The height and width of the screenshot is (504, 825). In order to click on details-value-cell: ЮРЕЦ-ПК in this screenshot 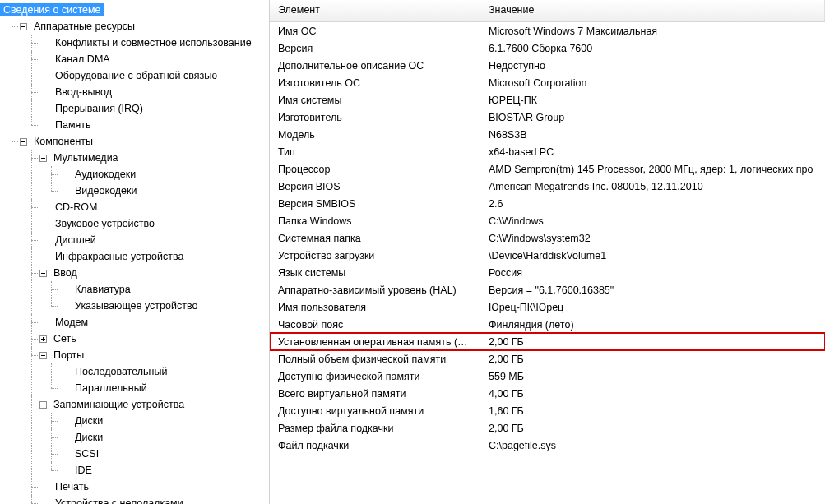, I will do `click(653, 100)`.